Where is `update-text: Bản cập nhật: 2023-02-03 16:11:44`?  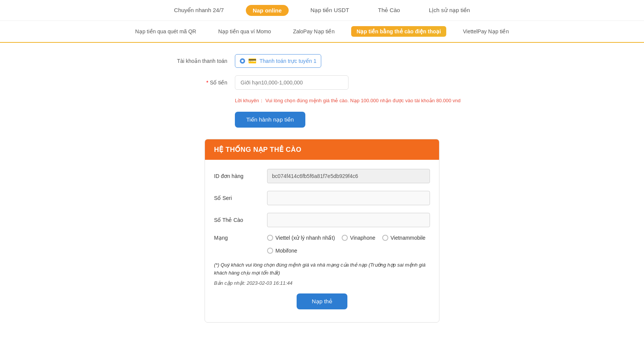 update-text: Bản cập nhật: 2023-02-03 16:11:44 is located at coordinates (322, 283).